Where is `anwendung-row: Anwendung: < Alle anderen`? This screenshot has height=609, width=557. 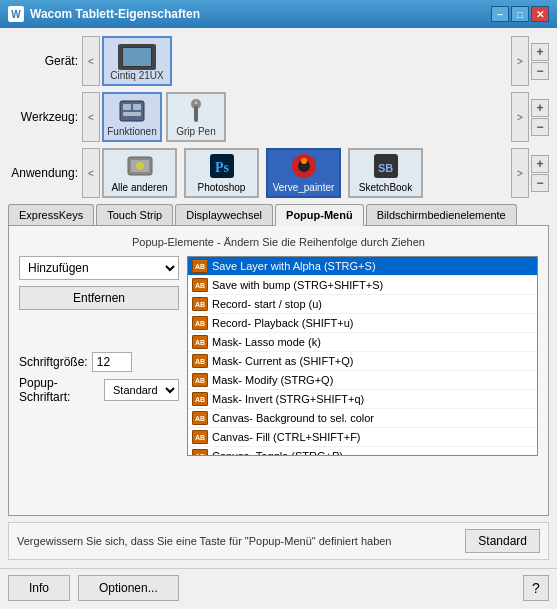 anwendung-row: Anwendung: < Alle anderen is located at coordinates (278, 173).